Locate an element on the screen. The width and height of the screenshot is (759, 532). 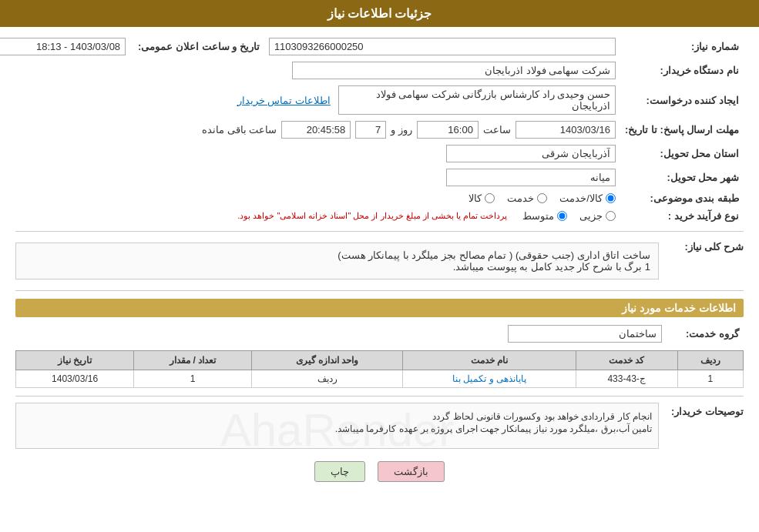
radio-kala-khadamat-input is located at coordinates (610, 199).